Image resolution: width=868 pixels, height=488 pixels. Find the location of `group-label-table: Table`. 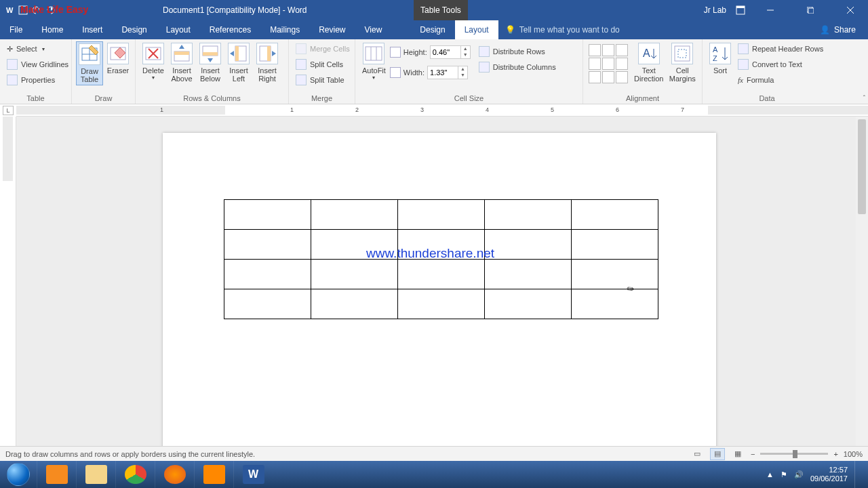

group-label-table: Table is located at coordinates (35, 99).